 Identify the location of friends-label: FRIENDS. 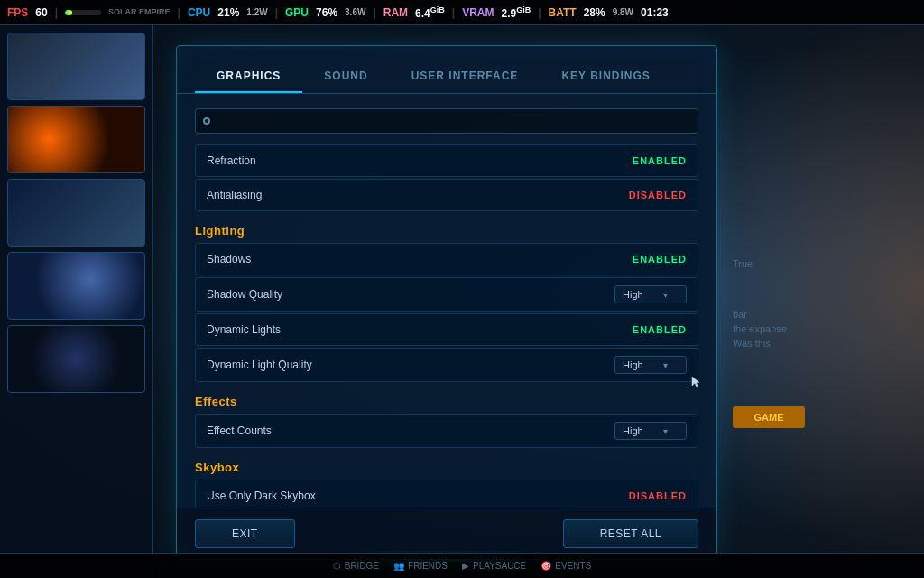
(428, 565).